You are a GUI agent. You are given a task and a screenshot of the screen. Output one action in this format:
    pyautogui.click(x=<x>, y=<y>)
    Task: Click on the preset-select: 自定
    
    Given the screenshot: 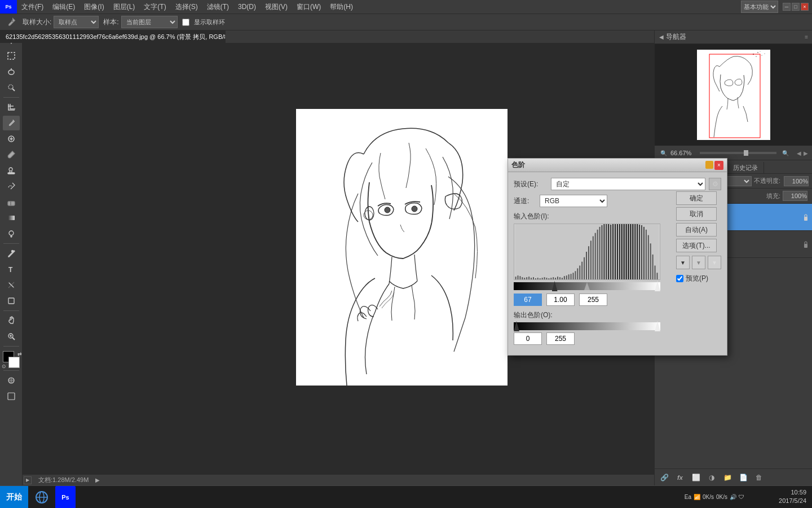 What is the action you would take?
    pyautogui.click(x=628, y=184)
    